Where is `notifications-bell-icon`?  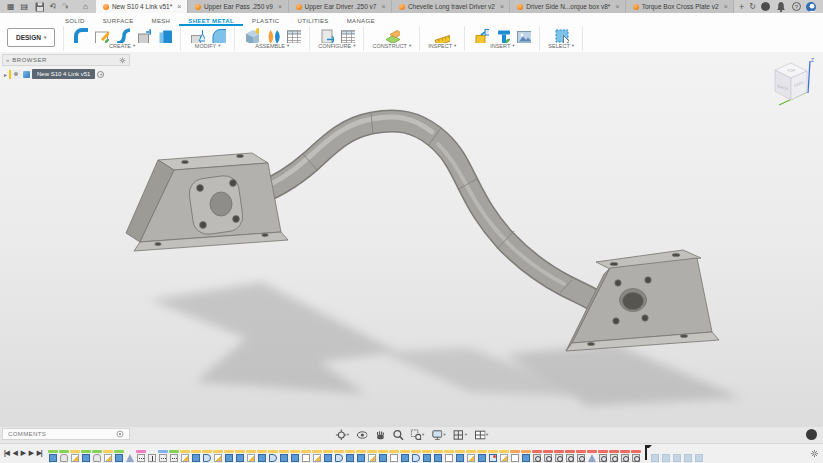
notifications-bell-icon is located at coordinates (781, 7).